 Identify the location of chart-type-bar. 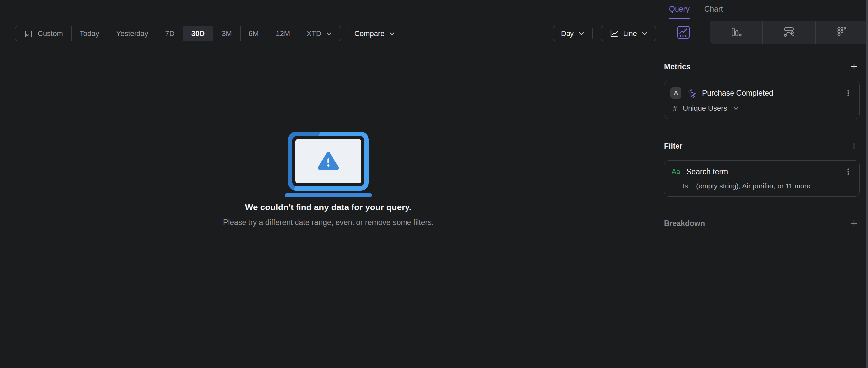
(736, 32).